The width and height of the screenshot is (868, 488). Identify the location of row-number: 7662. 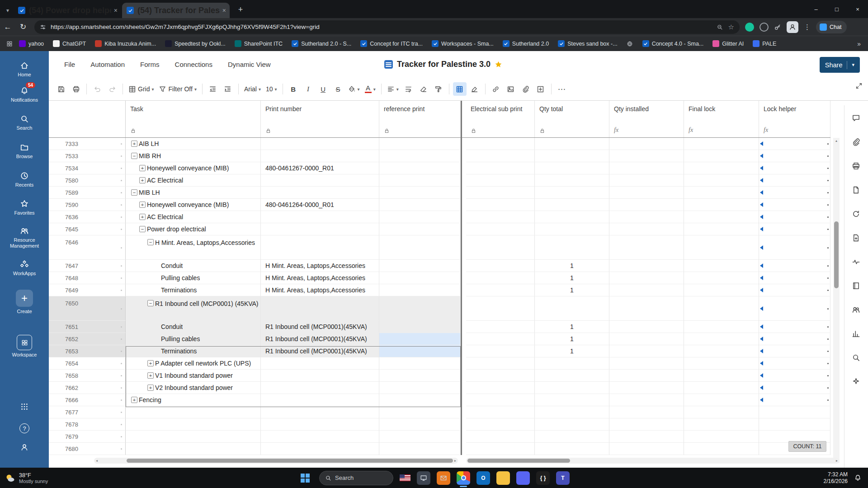
(87, 388).